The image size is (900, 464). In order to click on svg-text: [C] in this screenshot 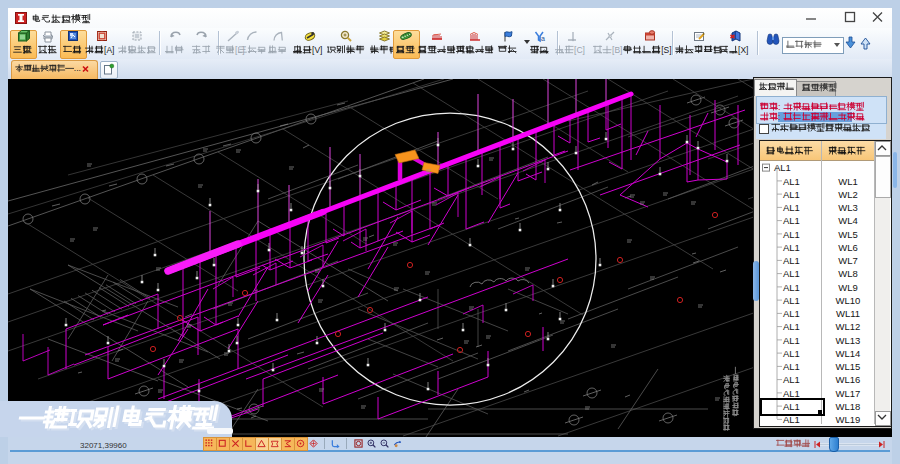, I will do `click(580, 50)`.